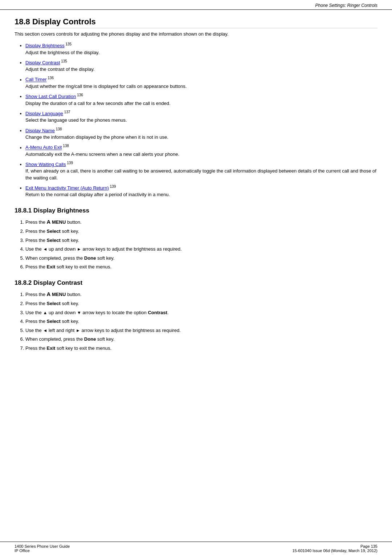 The width and height of the screenshot is (392, 555). Describe the element at coordinates (79, 313) in the screenshot. I see `down-arrow-icon: ▼` at that location.